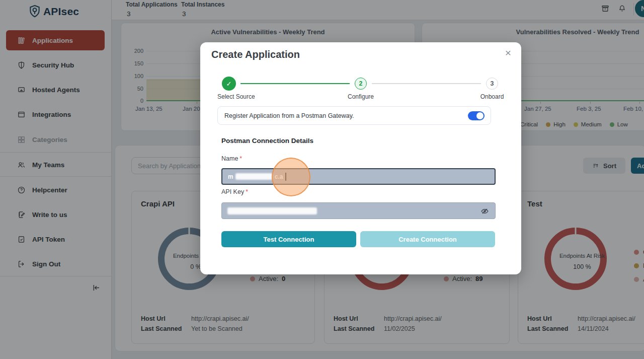 The image size is (644, 359). What do you see at coordinates (234, 192) in the screenshot?
I see `api-key-field-label: API Key*` at bounding box center [234, 192].